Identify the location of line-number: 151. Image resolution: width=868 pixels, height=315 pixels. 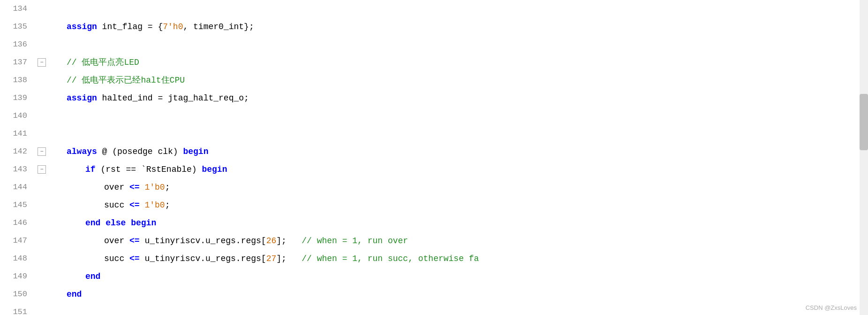
(16, 309).